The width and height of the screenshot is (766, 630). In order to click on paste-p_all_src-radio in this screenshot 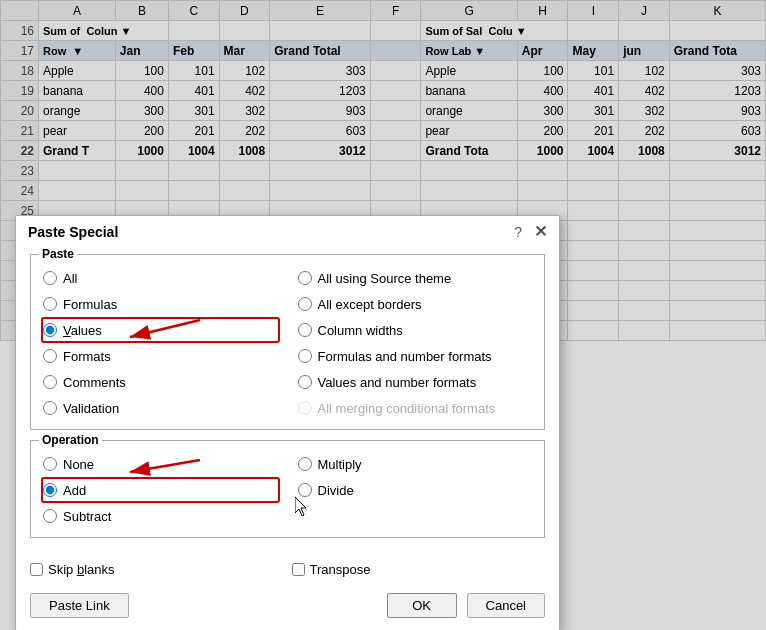, I will do `click(305, 278)`.